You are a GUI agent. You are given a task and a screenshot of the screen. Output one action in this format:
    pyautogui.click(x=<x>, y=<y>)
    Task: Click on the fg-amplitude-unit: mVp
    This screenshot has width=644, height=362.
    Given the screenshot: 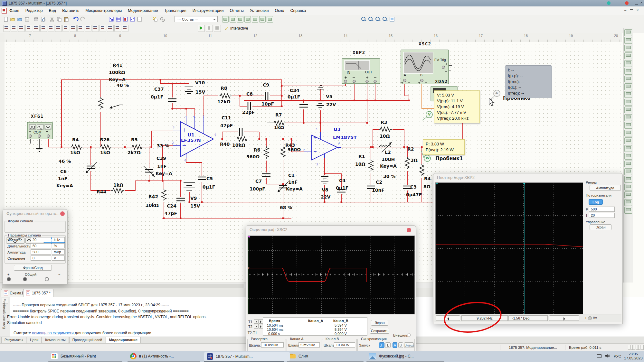 What is the action you would take?
    pyautogui.click(x=58, y=252)
    